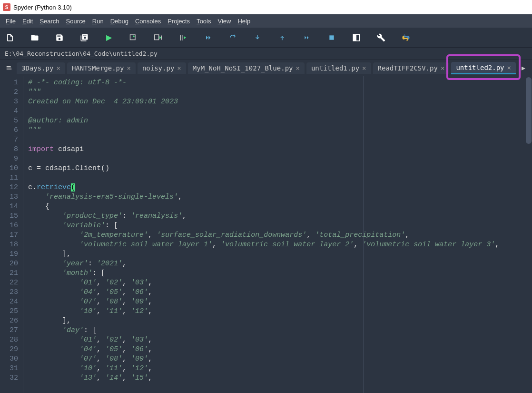  I want to click on menu-help: Help, so click(244, 21).